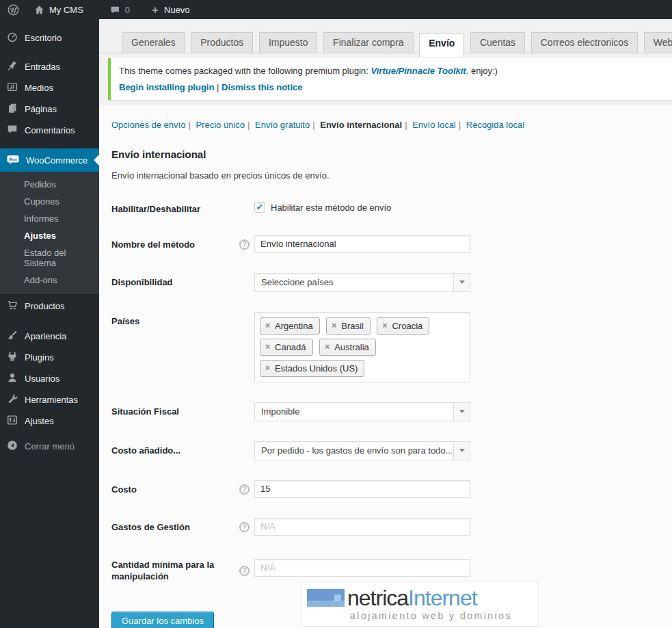  Describe the element at coordinates (498, 42) in the screenshot. I see `tab-cuentas: Cuentas` at that location.